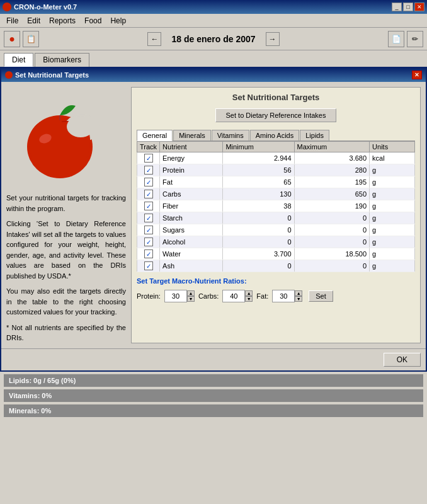 Image resolution: width=427 pixels, height=504 pixels. I want to click on toolbar-icon-2: 📋, so click(31, 39).